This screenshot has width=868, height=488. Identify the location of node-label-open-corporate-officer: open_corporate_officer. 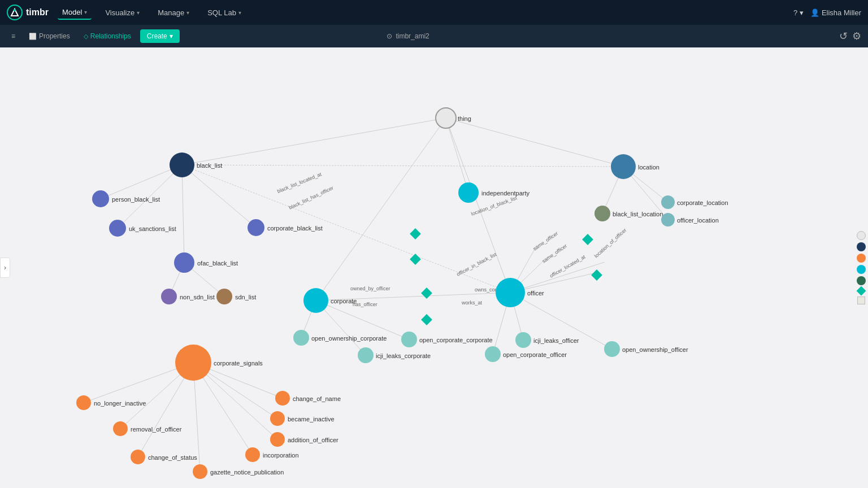
(535, 355).